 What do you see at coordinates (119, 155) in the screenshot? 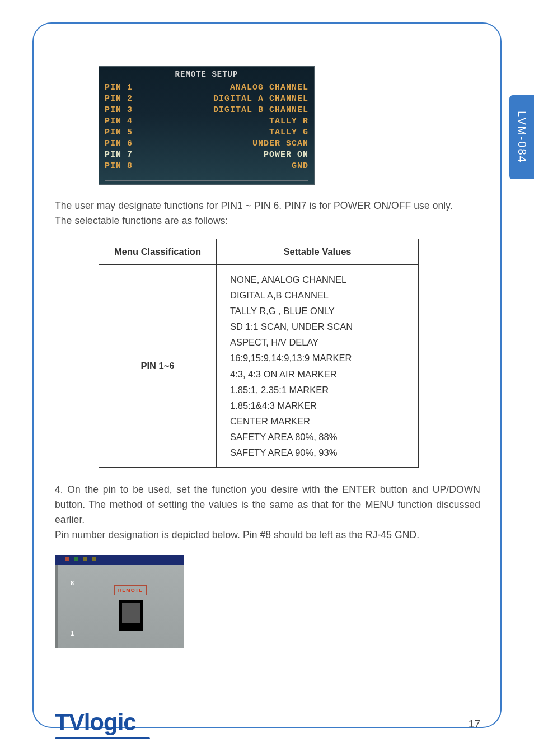
I see `osd-pin-label: PIN 7` at bounding box center [119, 155].